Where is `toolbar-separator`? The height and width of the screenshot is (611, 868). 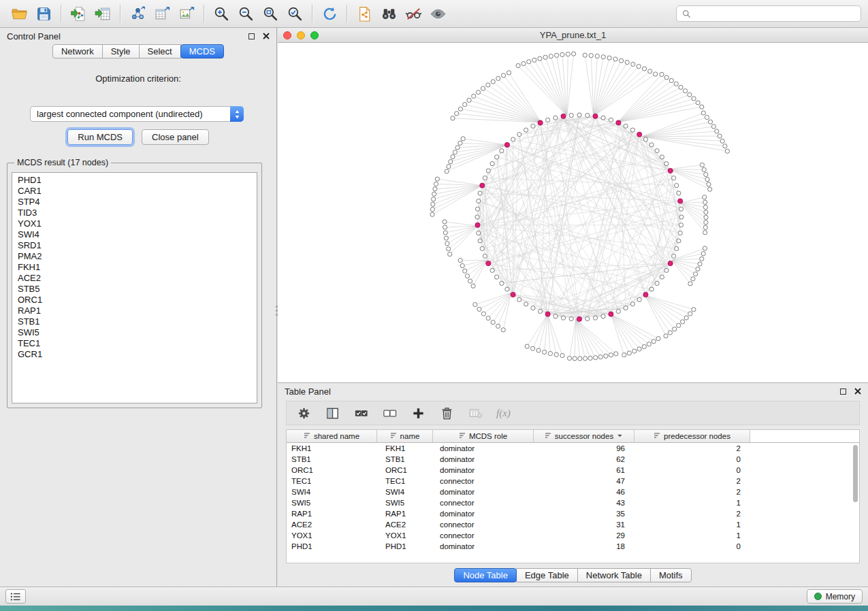 toolbar-separator is located at coordinates (312, 14).